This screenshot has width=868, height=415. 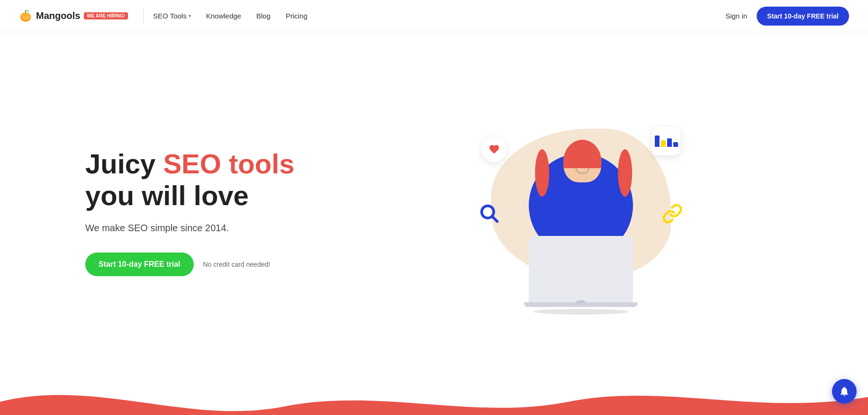 What do you see at coordinates (489, 214) in the screenshot?
I see `search-icon` at bounding box center [489, 214].